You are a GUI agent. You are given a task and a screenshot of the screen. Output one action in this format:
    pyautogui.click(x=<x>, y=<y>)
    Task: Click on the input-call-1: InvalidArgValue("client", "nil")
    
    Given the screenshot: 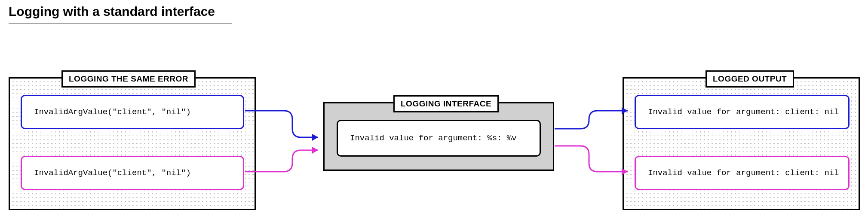 What is the action you would take?
    pyautogui.click(x=132, y=112)
    